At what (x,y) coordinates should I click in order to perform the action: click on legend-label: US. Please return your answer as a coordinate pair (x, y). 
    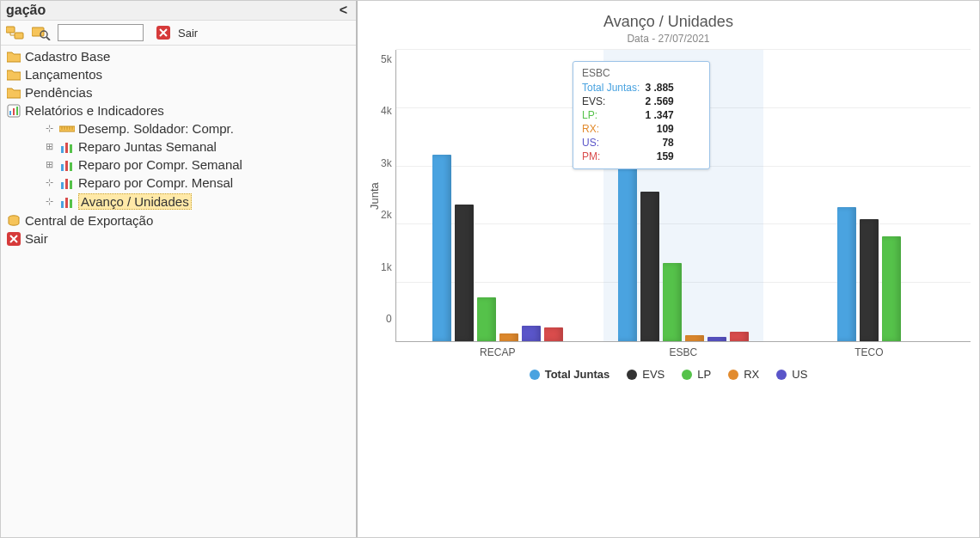
    Looking at the image, I should click on (799, 375).